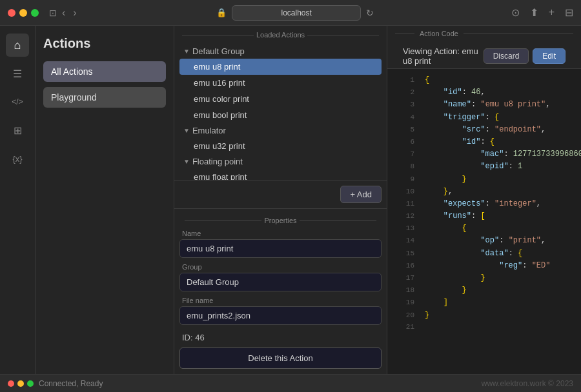  I want to click on sidebar-item-home: ⌂, so click(17, 45).